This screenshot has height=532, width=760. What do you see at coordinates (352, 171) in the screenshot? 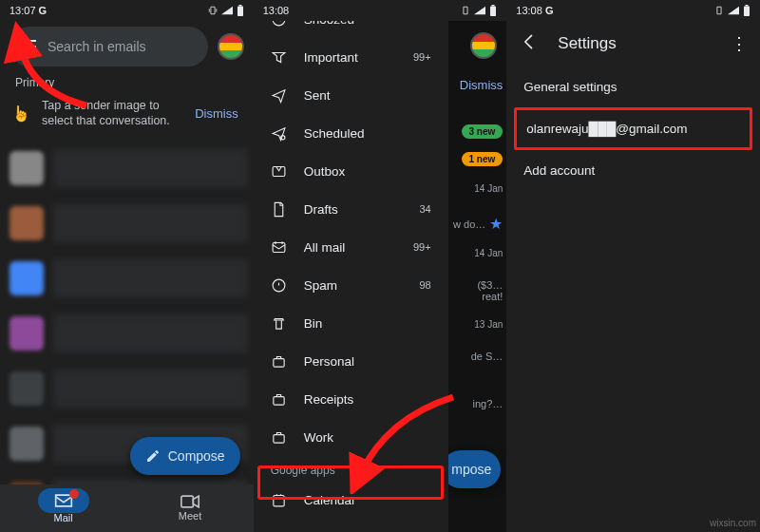
I see `nav-item-outbox: Outbox` at bounding box center [352, 171].